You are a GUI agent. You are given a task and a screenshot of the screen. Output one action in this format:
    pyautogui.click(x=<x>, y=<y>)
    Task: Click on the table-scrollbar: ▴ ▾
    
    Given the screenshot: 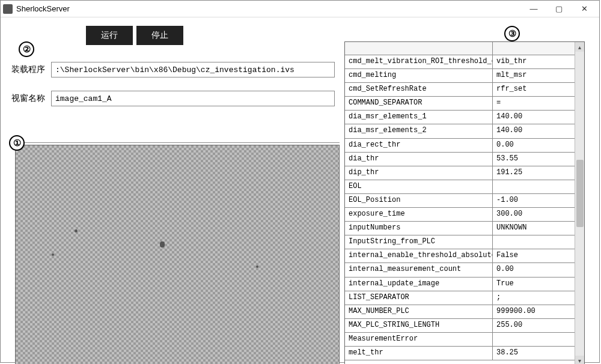 What is the action you would take?
    pyautogui.click(x=579, y=203)
    